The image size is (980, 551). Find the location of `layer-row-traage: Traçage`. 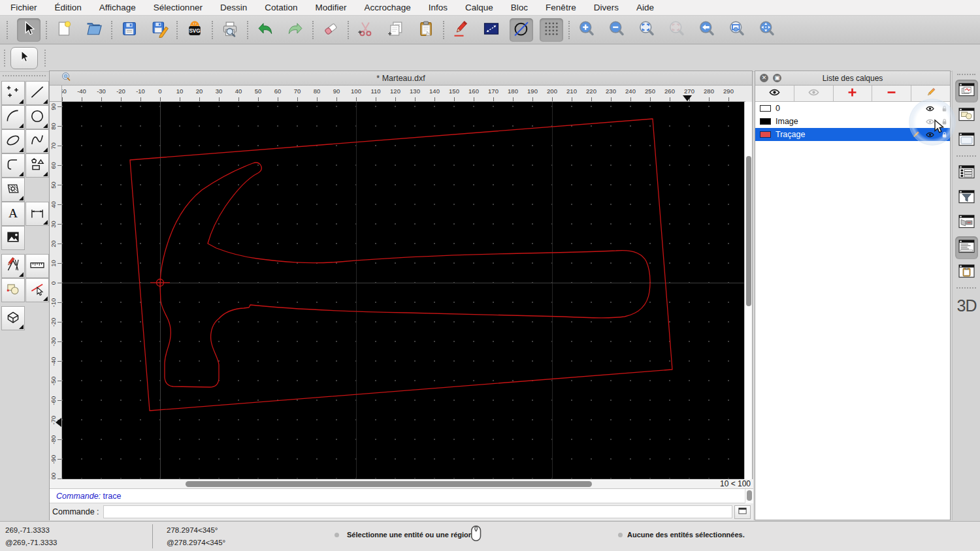

layer-row-traage: Traçage is located at coordinates (853, 134).